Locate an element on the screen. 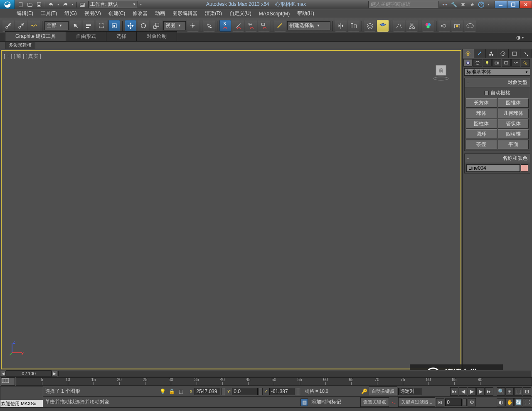  trackbar-ruler: 51015202530354045505560657075808590 is located at coordinates (274, 381).